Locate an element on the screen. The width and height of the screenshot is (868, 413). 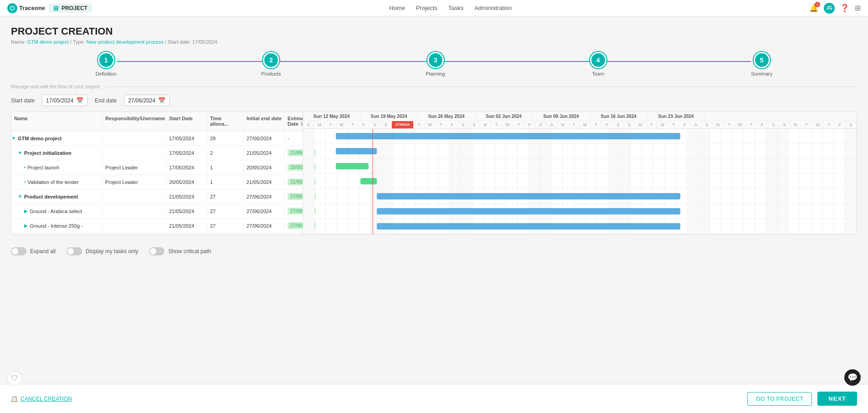
initial-end-text: 21/05/2024 is located at coordinates (259, 153).